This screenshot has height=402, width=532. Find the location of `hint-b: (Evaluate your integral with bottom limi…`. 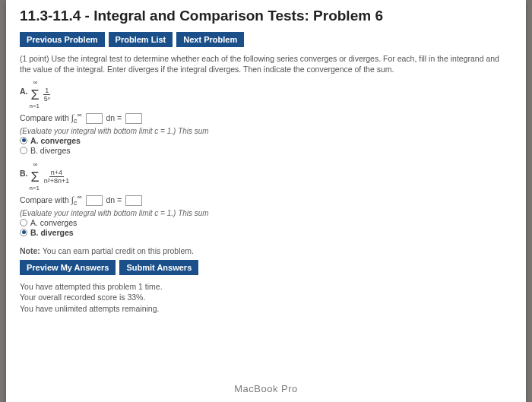

hint-b: (Evaluate your integral with bottom limi… is located at coordinates (266, 213).